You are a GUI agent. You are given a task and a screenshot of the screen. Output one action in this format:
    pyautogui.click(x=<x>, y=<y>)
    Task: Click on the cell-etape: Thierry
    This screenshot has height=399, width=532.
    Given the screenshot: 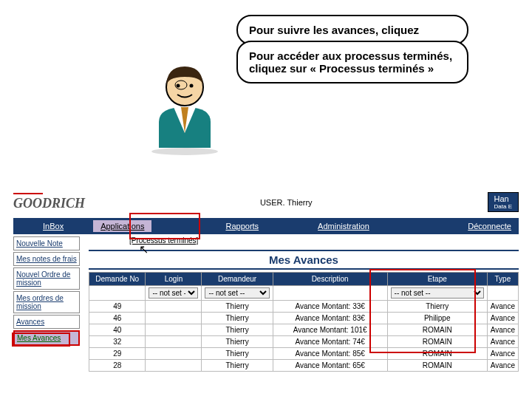 What is the action you would take?
    pyautogui.click(x=437, y=307)
    